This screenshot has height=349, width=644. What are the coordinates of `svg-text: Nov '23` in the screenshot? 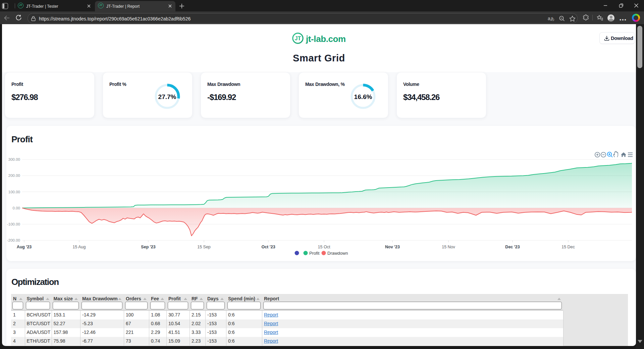 It's located at (392, 247).